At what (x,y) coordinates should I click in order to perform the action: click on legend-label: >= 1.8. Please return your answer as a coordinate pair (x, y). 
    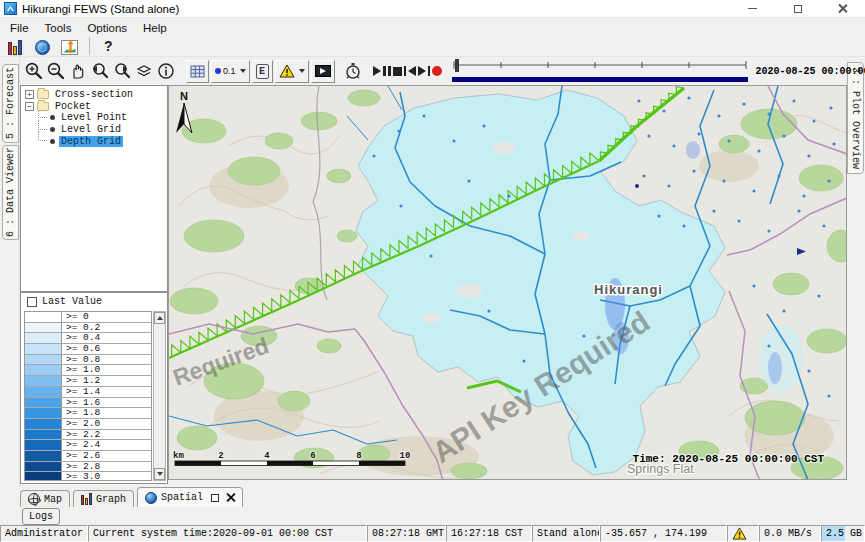
    Looking at the image, I should click on (81, 413).